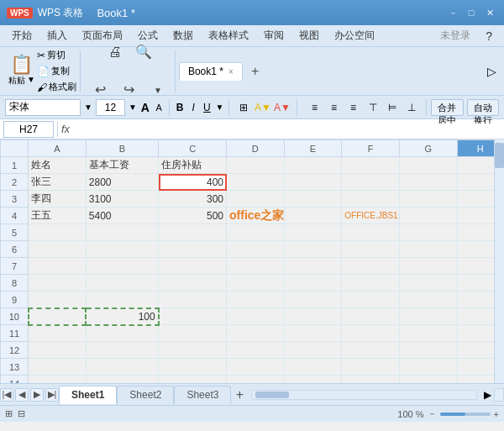  What do you see at coordinates (312, 166) in the screenshot?
I see `cell-e1` at bounding box center [312, 166].